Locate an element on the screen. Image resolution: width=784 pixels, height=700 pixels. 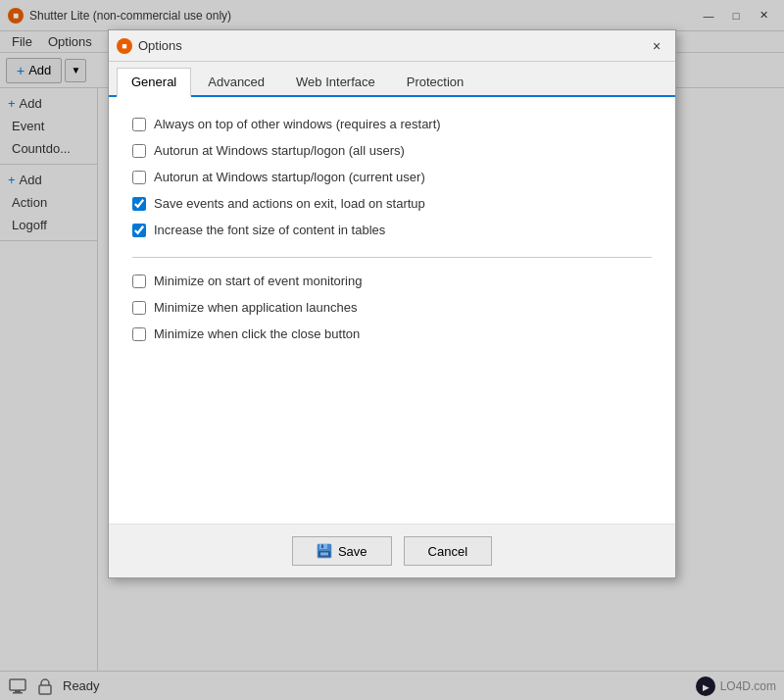
checkbox-autorun-all-label: Autorun at Windows startup/logon (all us… is located at coordinates (279, 151).